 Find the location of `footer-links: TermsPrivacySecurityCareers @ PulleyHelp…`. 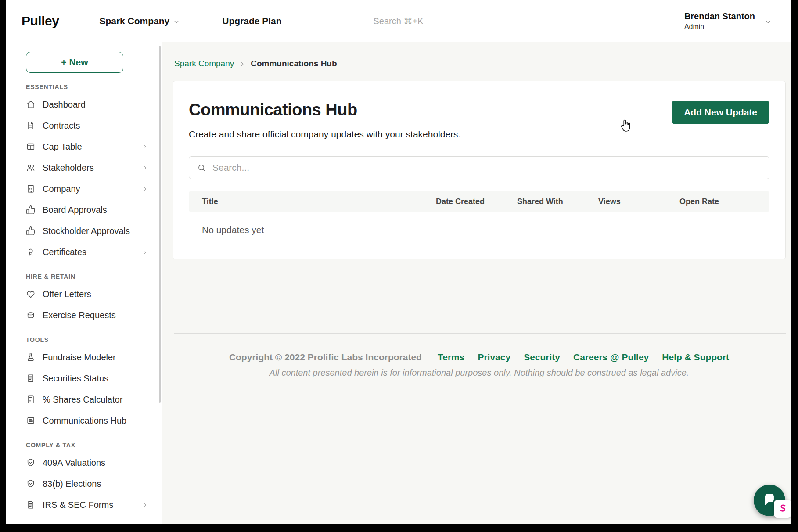

footer-links: TermsPrivacySecurityCareers @ PulleyHelp… is located at coordinates (583, 357).